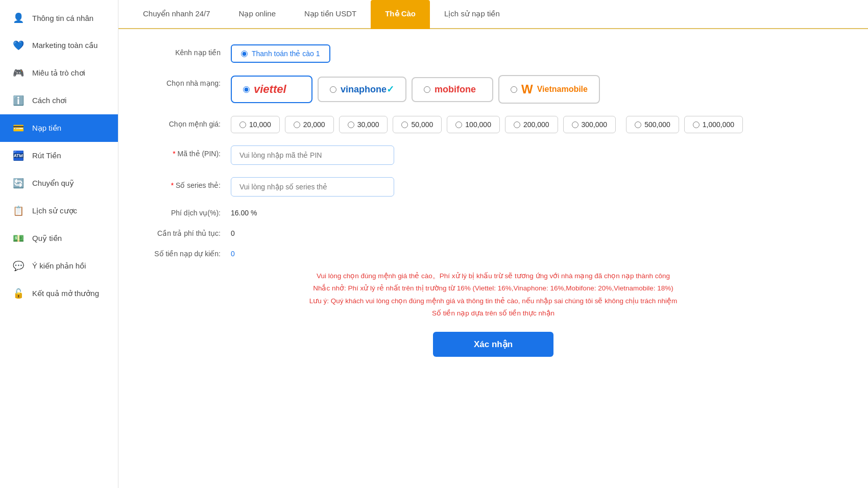 This screenshot has width=868, height=488. I want to click on pin-controls, so click(539, 155).